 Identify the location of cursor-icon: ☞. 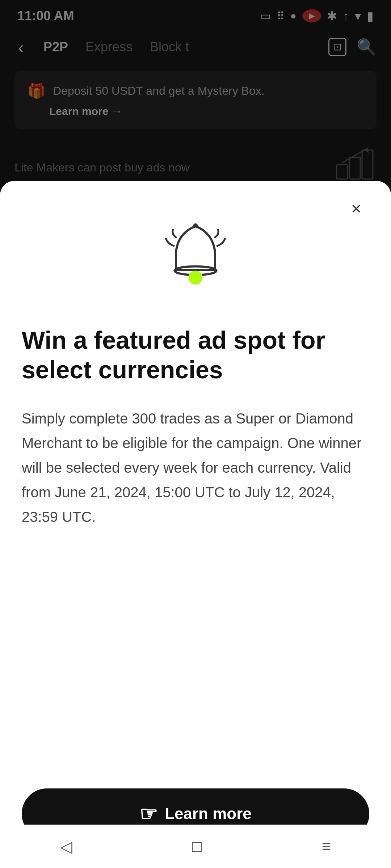
(148, 814).